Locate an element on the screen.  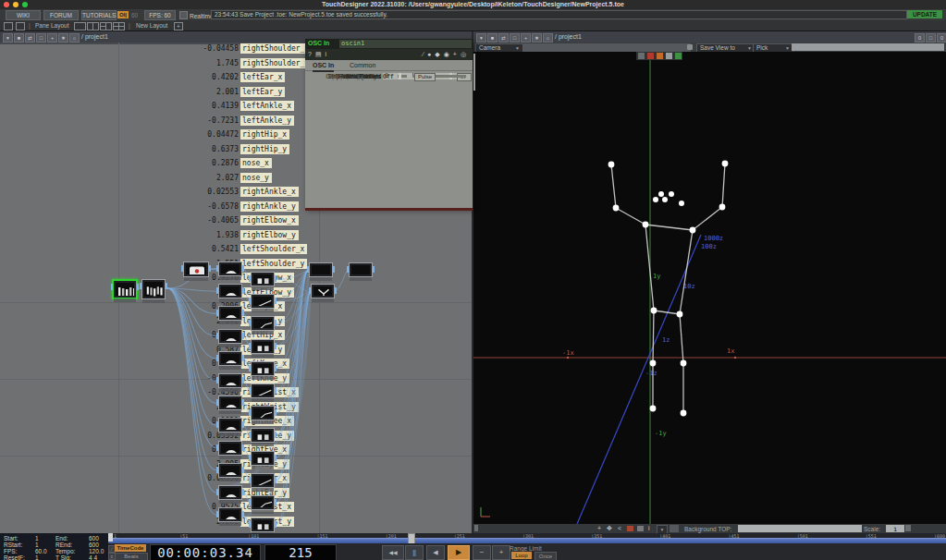
layout-single-icon is located at coordinates (80, 26).